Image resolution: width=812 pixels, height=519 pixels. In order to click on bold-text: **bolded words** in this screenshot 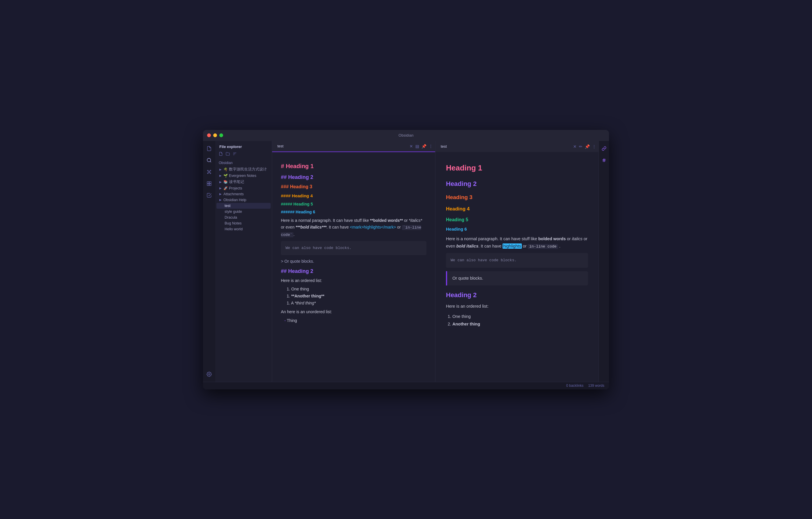, I will do `click(386, 220)`.